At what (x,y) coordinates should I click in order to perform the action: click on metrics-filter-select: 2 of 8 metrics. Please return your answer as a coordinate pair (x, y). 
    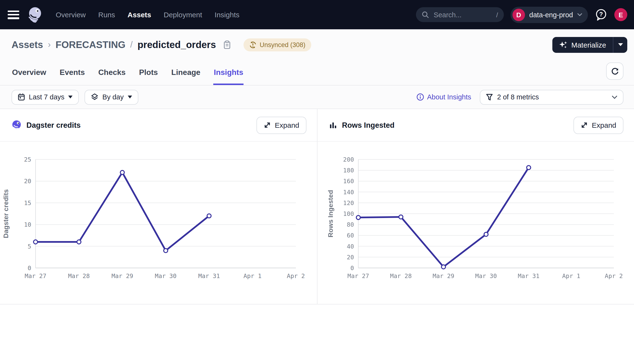
    Looking at the image, I should click on (552, 97).